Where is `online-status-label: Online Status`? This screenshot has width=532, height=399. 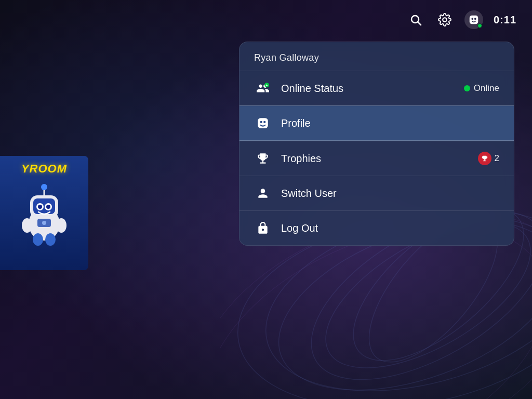
online-status-label: Online Status is located at coordinates (373, 88).